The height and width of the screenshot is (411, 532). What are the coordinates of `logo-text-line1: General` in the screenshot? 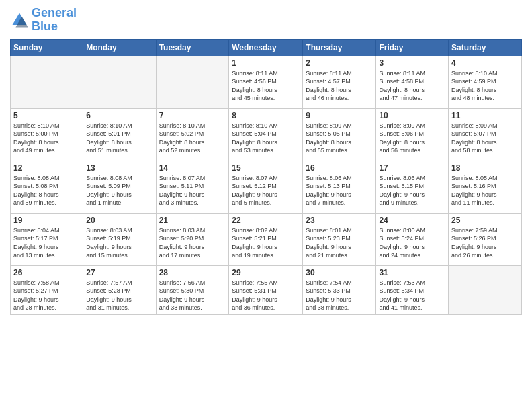 It's located at (54, 13).